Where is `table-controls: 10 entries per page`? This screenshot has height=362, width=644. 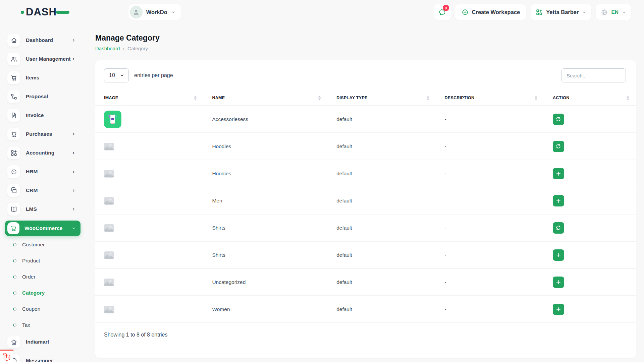 table-controls: 10 entries per page is located at coordinates (366, 71).